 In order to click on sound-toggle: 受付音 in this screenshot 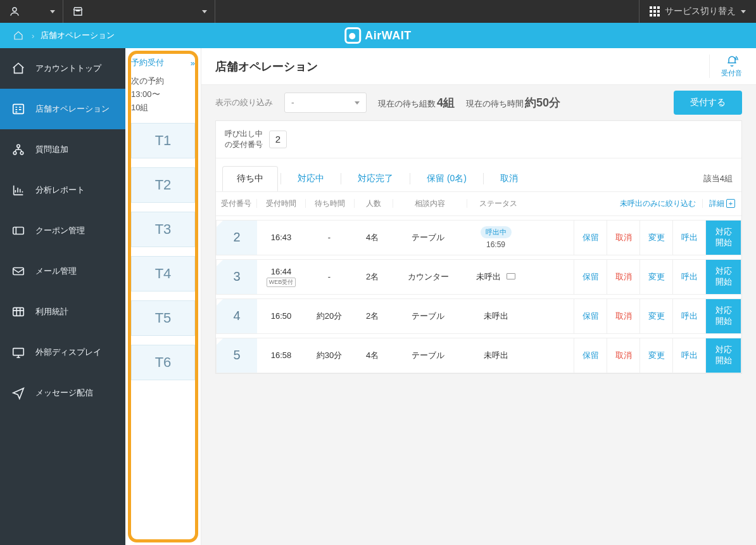, I will do `click(726, 66)`.